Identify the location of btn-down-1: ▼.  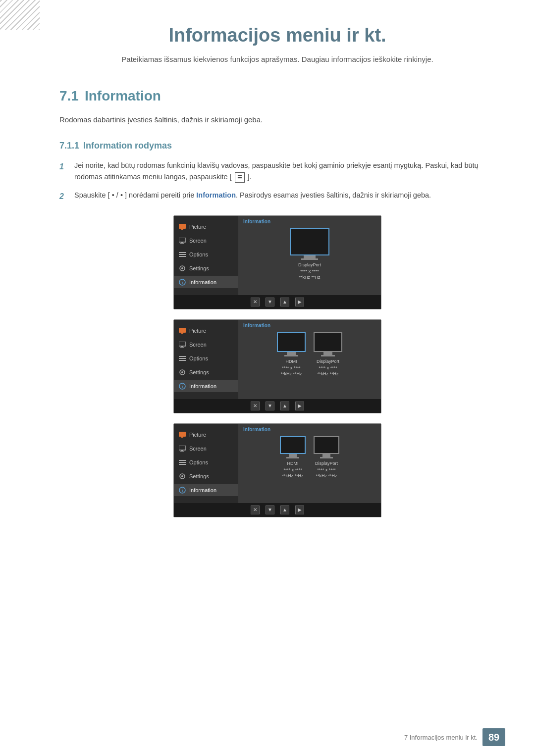
(270, 302).